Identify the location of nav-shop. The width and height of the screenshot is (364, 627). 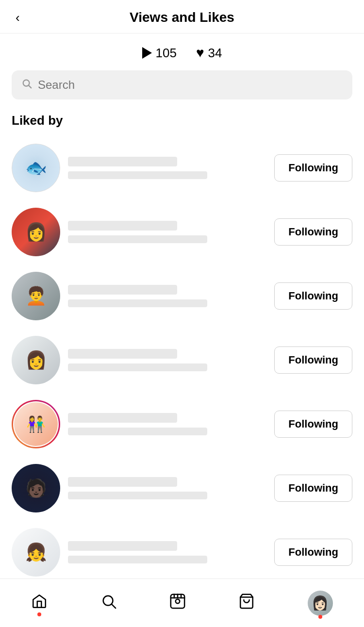
(247, 603).